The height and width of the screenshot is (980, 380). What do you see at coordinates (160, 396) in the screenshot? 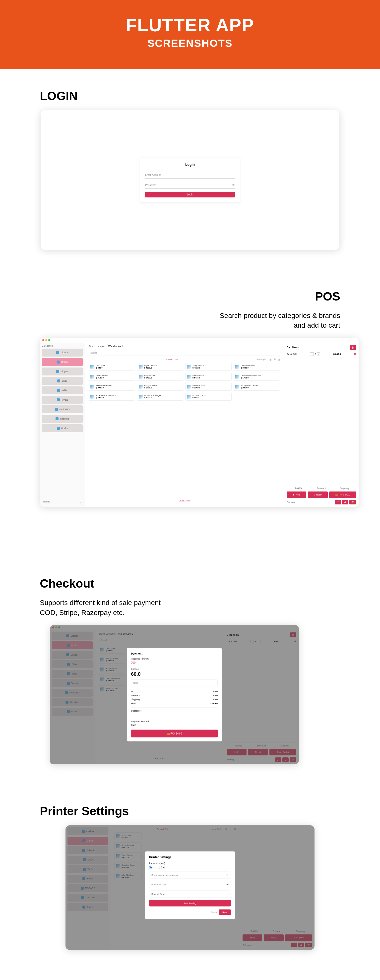
I see `product-card: Dr. Velva Weissgel$ 4201.0` at bounding box center [160, 396].